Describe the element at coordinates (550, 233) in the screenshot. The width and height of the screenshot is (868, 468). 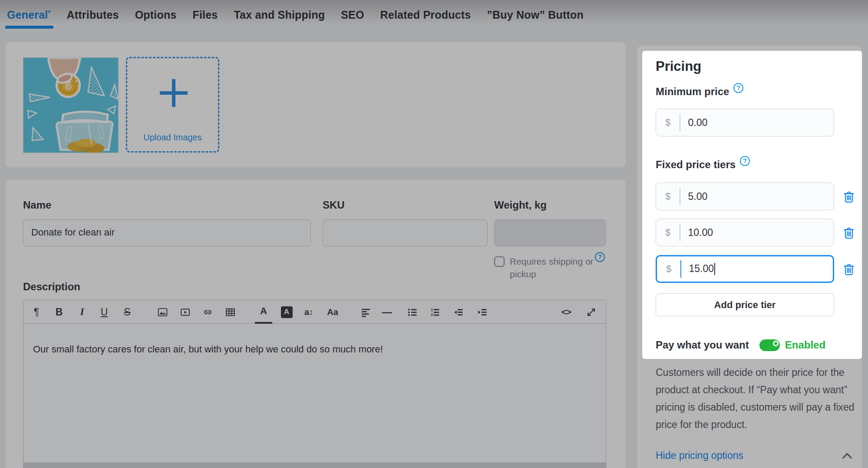
I see `weight-input` at that location.